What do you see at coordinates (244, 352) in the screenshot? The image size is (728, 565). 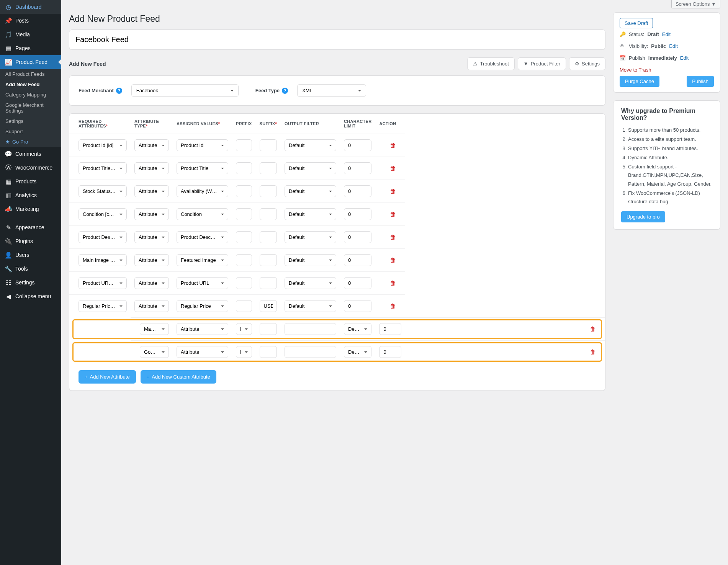 I see `assigned-value-select: Please Select` at bounding box center [244, 352].